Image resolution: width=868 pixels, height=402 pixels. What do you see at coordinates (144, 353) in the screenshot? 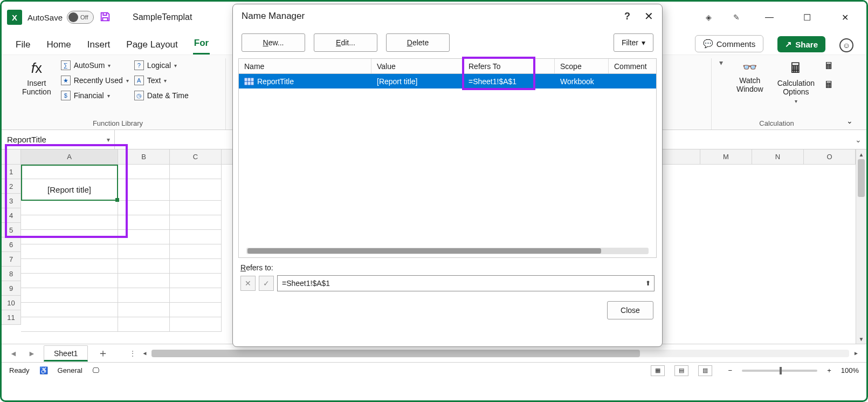
I see `hscroll-left-icon: ◄` at bounding box center [144, 353].